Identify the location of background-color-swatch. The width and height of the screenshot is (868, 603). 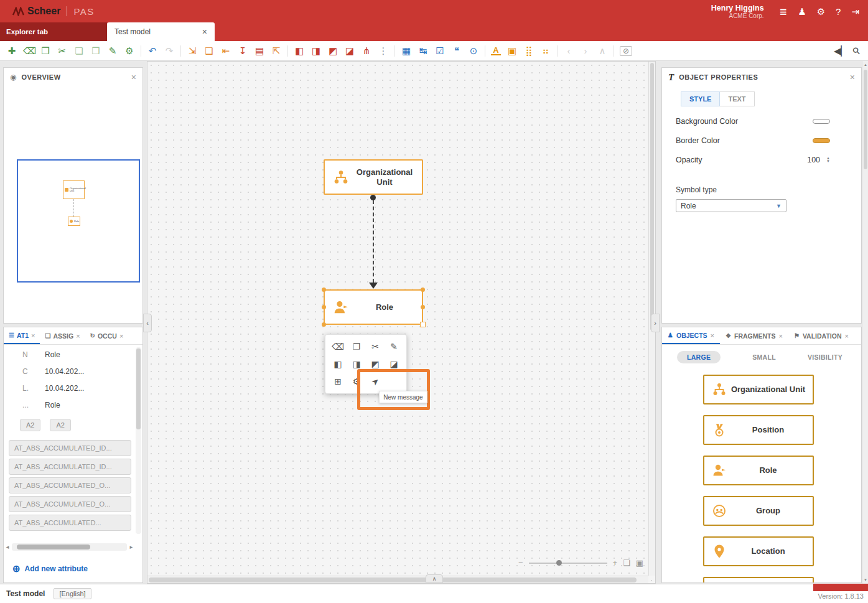
(821, 121).